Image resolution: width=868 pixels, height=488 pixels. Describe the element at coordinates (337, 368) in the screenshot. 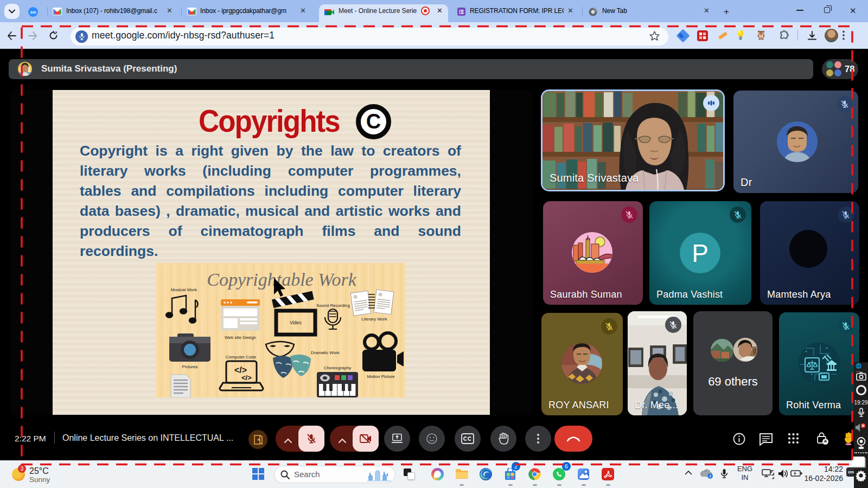

I see `svg-text: Choreography` at that location.